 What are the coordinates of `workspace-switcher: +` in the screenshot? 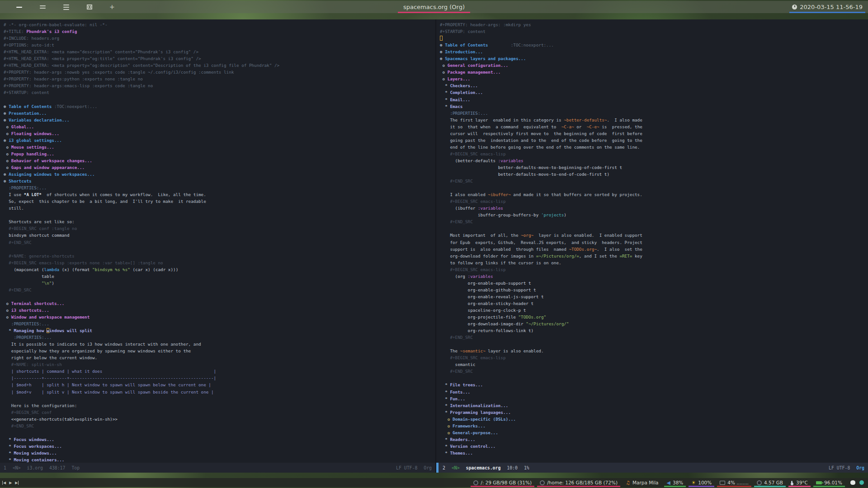 It's located at (65, 7).